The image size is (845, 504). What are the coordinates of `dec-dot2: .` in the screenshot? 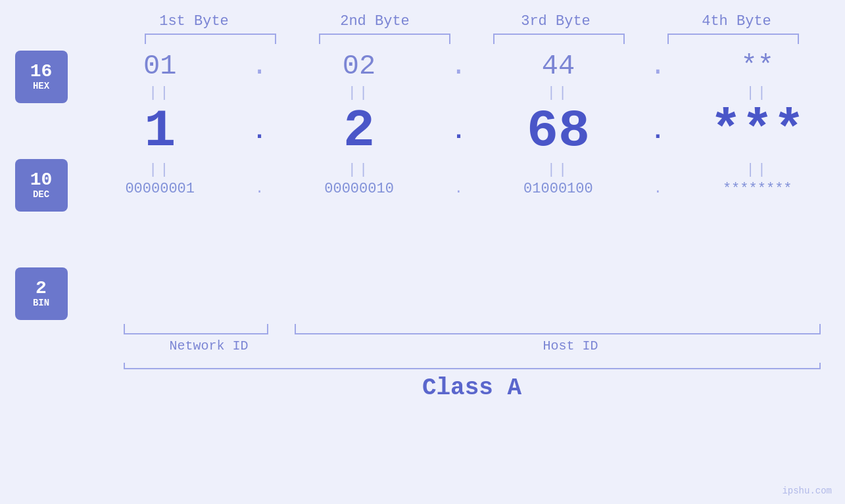 It's located at (458, 131).